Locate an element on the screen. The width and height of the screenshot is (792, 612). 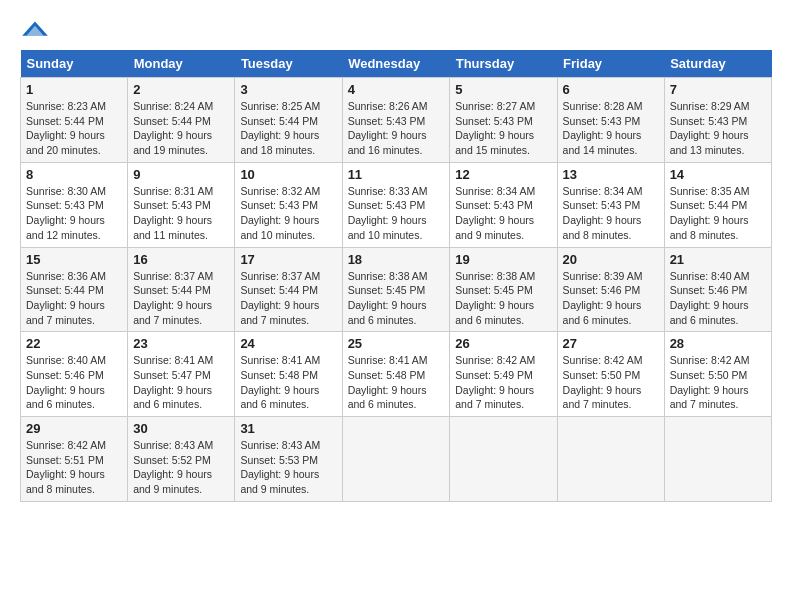
column-header-tuesday: Tuesday is located at coordinates (288, 64).